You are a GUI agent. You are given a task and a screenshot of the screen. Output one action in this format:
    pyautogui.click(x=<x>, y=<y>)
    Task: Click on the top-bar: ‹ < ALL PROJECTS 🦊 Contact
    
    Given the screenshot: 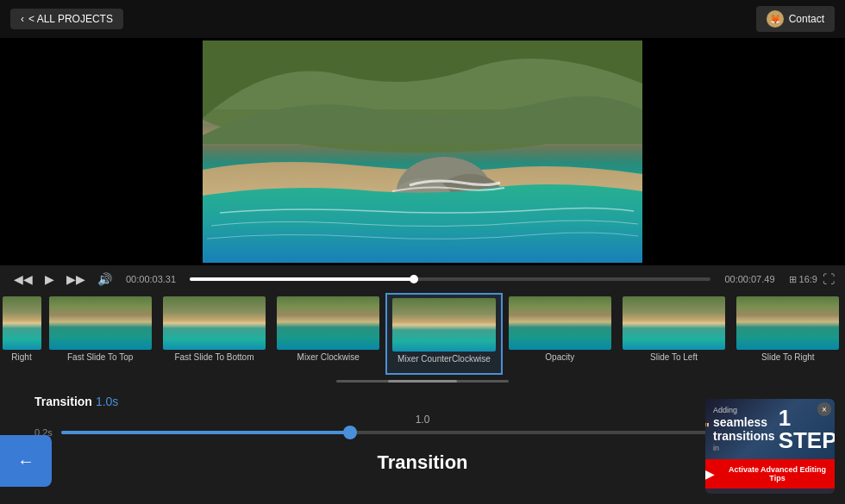 What is the action you would take?
    pyautogui.click(x=422, y=19)
    